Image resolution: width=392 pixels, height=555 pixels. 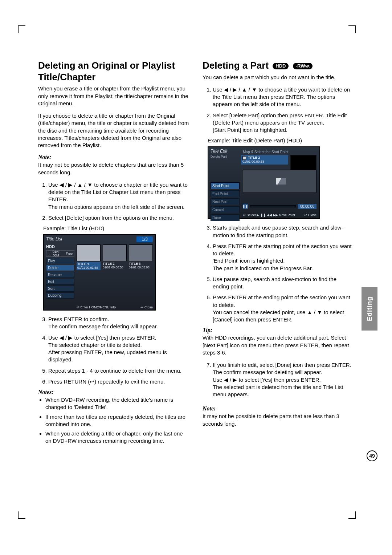 I want to click on steps-list: Use ◀ / ▶ / ▲ / ▼ to choose a chapter or…, so click(x=114, y=201).